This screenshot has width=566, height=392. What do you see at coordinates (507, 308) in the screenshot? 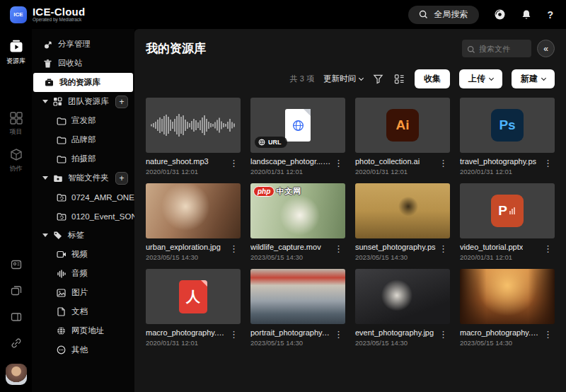
I see `file-card: macro_photography.mov 2023/05/15 14:30 ⋮` at bounding box center [507, 308].